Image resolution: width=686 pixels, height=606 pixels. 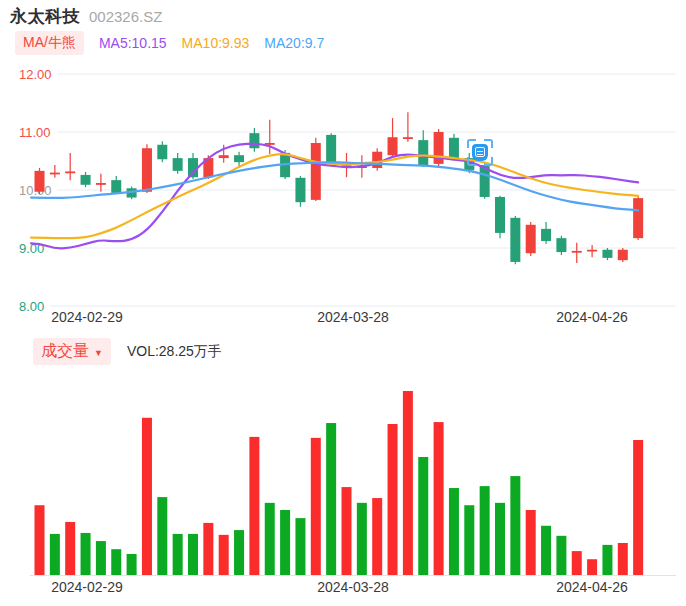 What do you see at coordinates (86, 16) in the screenshot?
I see `chart-header: 永太科技 002326.SZ` at bounding box center [86, 16].